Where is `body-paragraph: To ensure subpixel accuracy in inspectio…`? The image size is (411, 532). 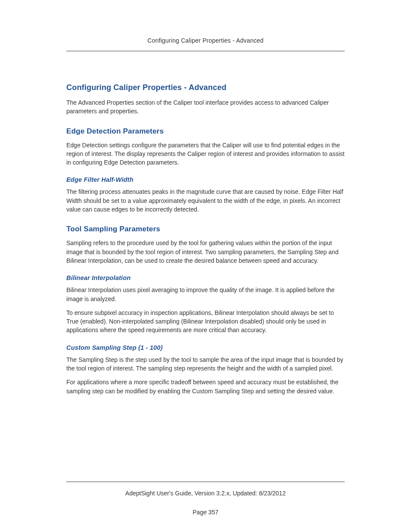 body-paragraph: To ensure subpixel accuracy in inspectio… is located at coordinates (206, 321).